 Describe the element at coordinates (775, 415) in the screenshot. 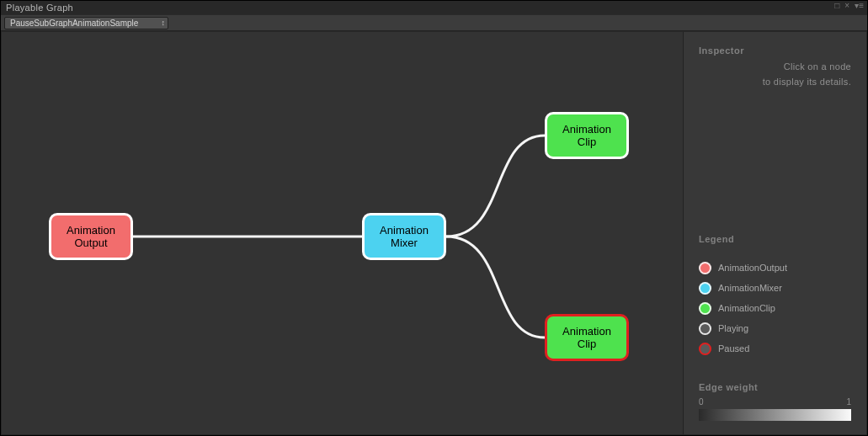

I see `edge-weight-gradient` at that location.